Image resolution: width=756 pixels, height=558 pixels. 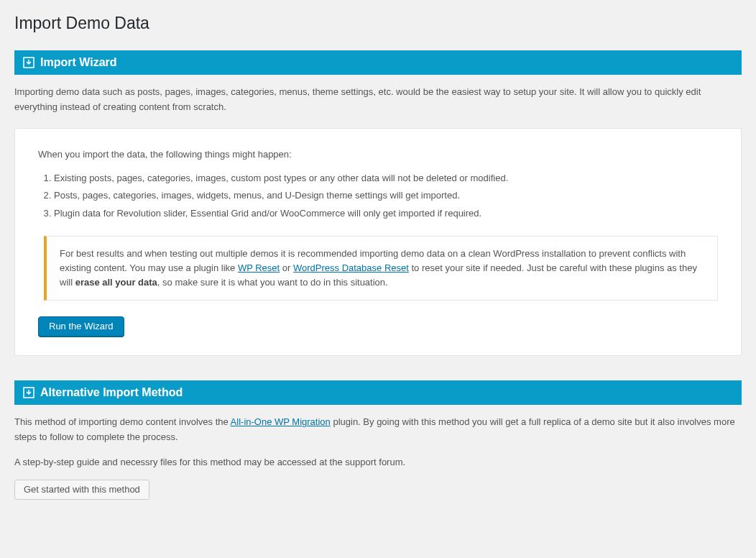 What do you see at coordinates (378, 100) in the screenshot?
I see `wizard-intro-text: Importing demo data such as posts, pages…` at bounding box center [378, 100].